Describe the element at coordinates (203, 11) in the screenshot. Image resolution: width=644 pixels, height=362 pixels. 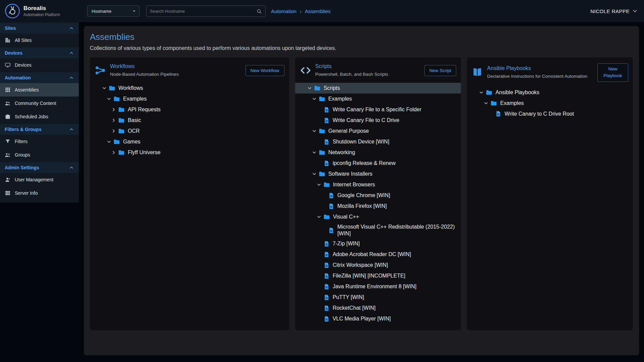
I see `search-input` at that location.